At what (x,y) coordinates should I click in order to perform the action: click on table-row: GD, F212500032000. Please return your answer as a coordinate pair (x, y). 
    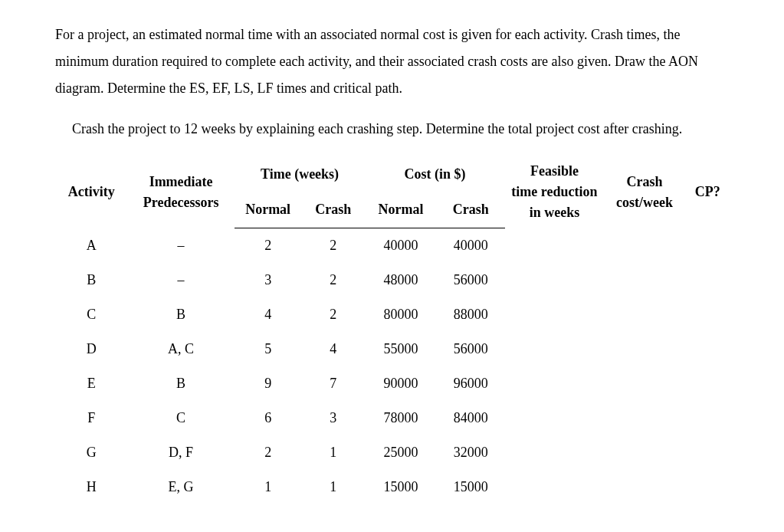
    Looking at the image, I should click on (392, 452).